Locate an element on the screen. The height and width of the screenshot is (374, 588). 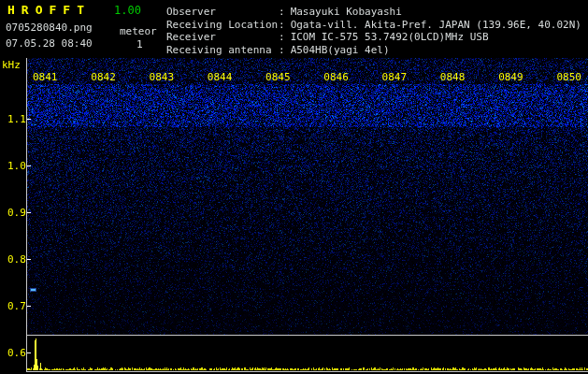
y-tick-label: 1.1 is located at coordinates (17, 120).